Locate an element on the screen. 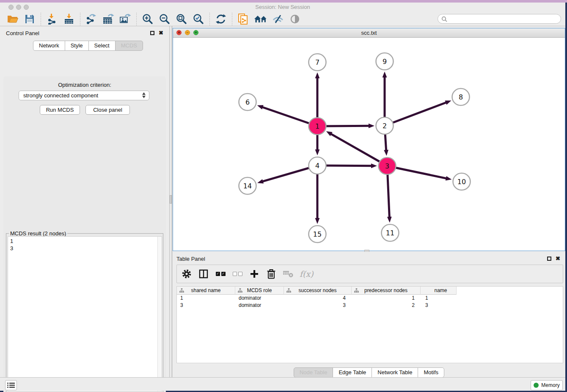  svg-text: 9 is located at coordinates (385, 62).